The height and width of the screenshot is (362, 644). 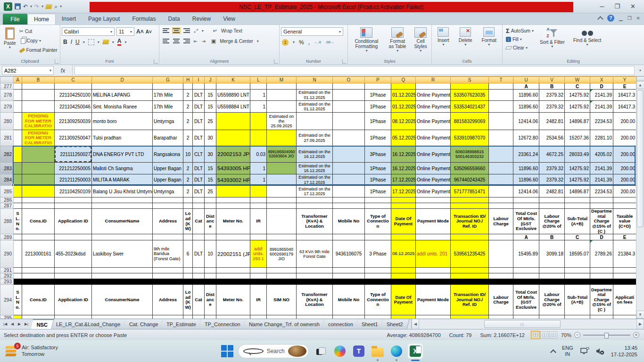 I want to click on cell-V287, so click(x=552, y=206).